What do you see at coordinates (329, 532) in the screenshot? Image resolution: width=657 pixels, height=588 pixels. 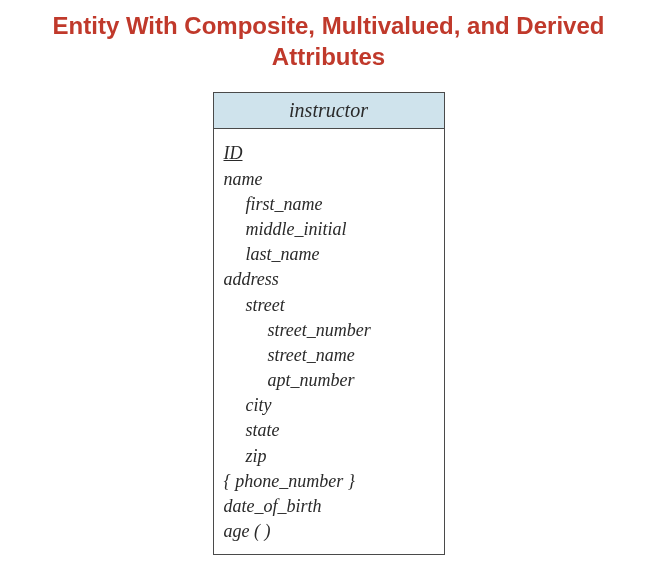 I see `attribute-row: age ( )` at bounding box center [329, 532].